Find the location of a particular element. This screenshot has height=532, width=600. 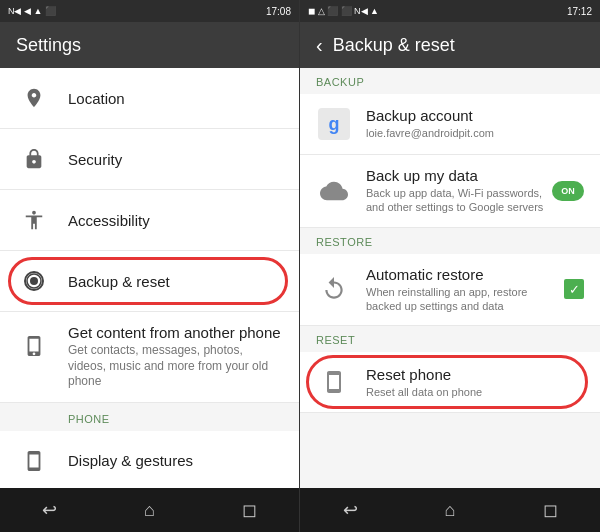

settings-item-get-content: Get content from another phone Get conta… is located at coordinates (150, 358).